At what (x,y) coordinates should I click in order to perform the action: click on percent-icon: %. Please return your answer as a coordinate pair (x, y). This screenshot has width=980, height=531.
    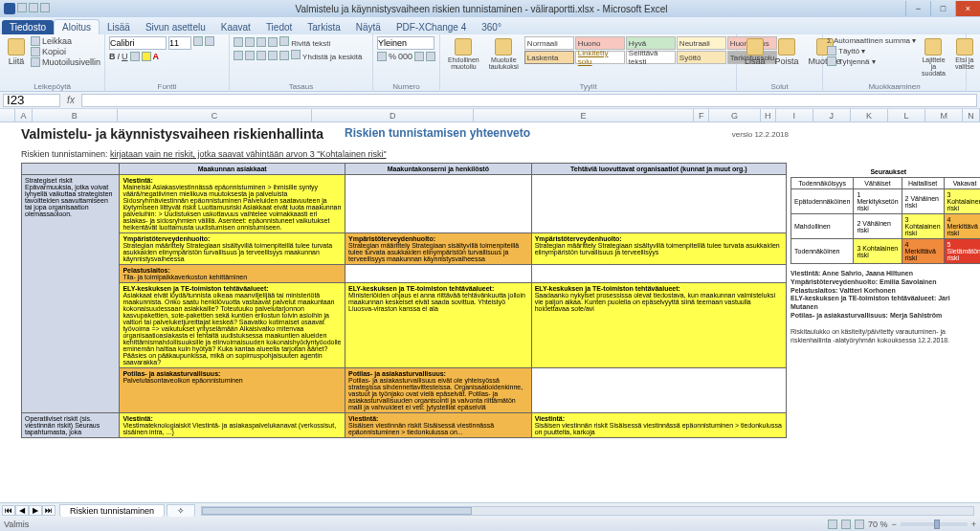
    Looking at the image, I should click on (392, 56).